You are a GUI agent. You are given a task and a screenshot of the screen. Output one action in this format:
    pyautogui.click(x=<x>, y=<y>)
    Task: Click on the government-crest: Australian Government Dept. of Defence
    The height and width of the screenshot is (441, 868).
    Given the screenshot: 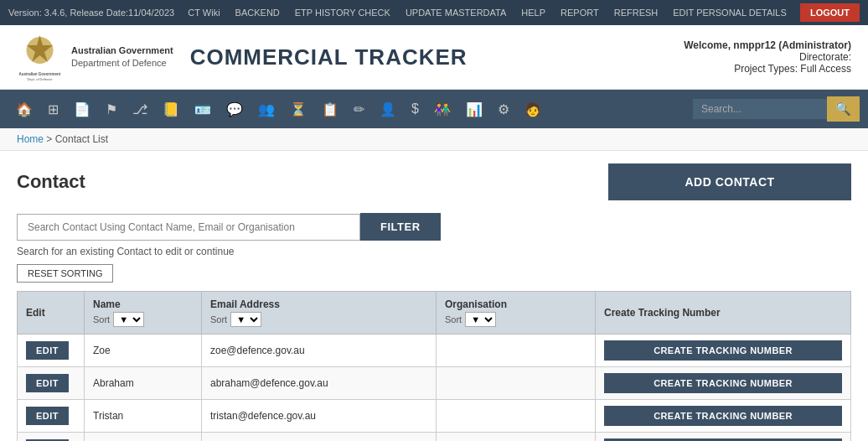 What is the action you would take?
    pyautogui.click(x=40, y=57)
    